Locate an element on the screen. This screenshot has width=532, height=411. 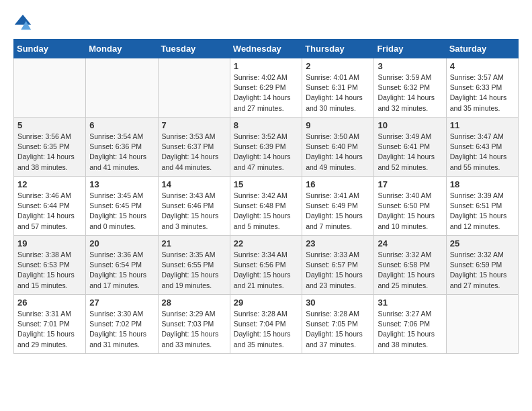
header-cell-friday: Friday is located at coordinates (410, 49).